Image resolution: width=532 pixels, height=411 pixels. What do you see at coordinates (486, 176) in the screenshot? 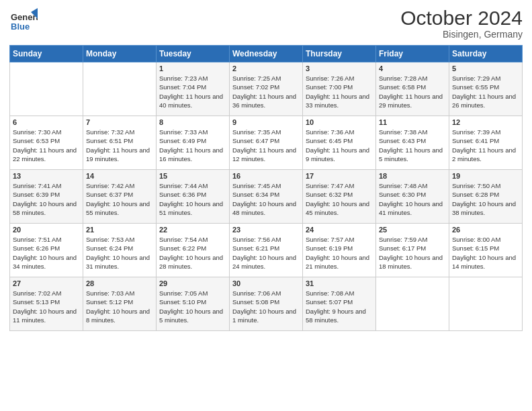
I see `day-number: 19` at bounding box center [486, 176].